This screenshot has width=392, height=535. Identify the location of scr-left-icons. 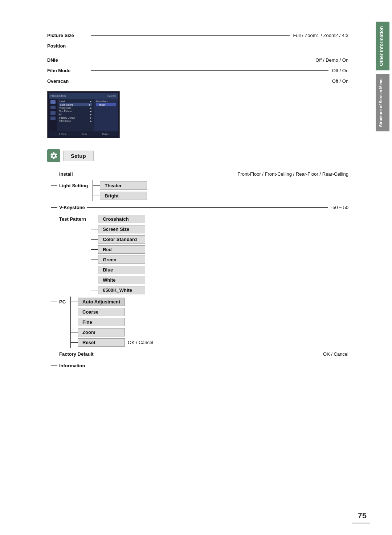
(53, 115).